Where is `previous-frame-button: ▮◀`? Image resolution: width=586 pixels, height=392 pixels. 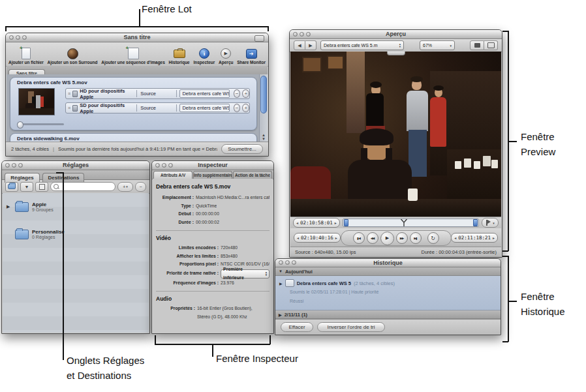 previous-frame-button: ▮◀ is located at coordinates (359, 238).